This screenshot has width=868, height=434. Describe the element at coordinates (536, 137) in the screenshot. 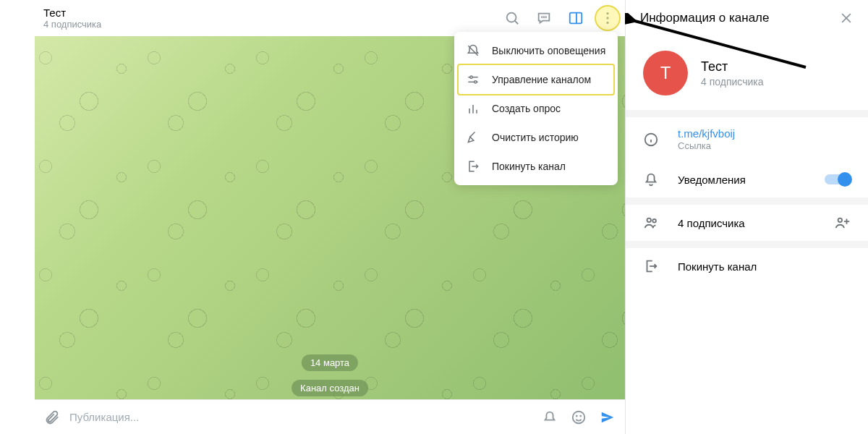

I see `menu-item-clear-history: Очистить историю` at that location.